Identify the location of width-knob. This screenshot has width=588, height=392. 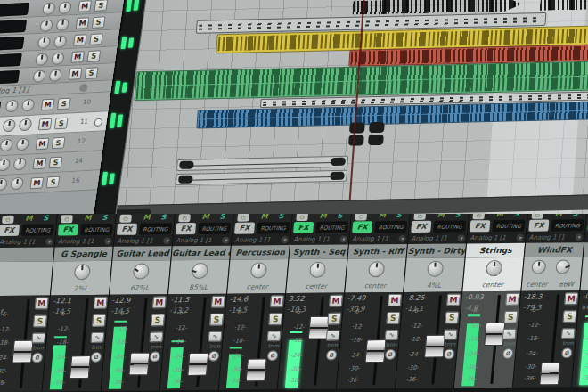
(563, 266).